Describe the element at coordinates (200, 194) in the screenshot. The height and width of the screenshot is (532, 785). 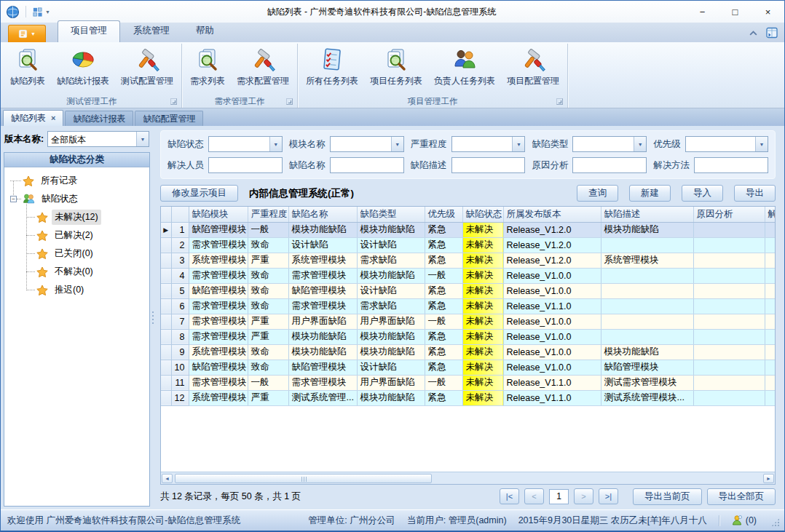
I see `modify-display-items-button: 修改显示项目` at that location.